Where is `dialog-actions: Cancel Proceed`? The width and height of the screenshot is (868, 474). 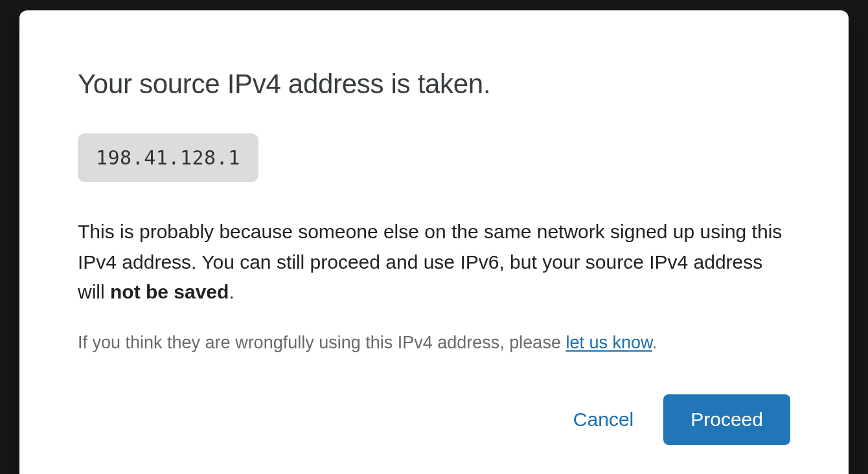 dialog-actions: Cancel Proceed is located at coordinates (434, 420).